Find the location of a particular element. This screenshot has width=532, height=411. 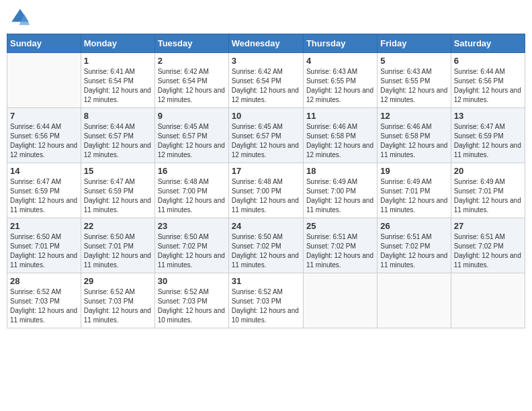

day-number: 23 is located at coordinates (192, 226).